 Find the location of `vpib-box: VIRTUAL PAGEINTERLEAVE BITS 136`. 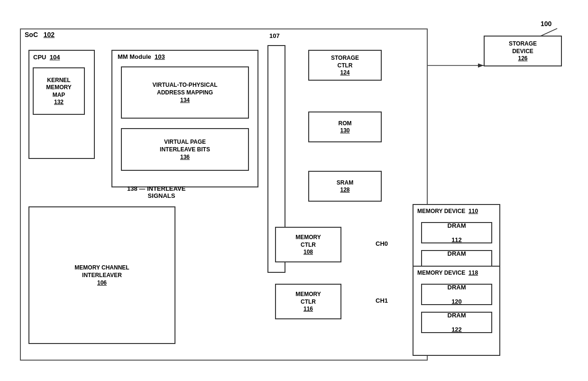

vpib-box: VIRTUAL PAGEINTERLEAVE BITS 136 is located at coordinates (185, 149).